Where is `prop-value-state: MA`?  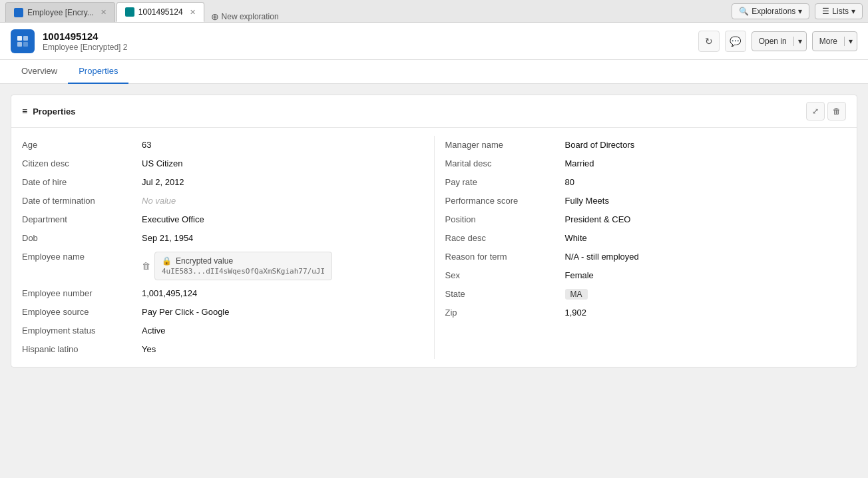
prop-value-state: MA is located at coordinates (706, 294).